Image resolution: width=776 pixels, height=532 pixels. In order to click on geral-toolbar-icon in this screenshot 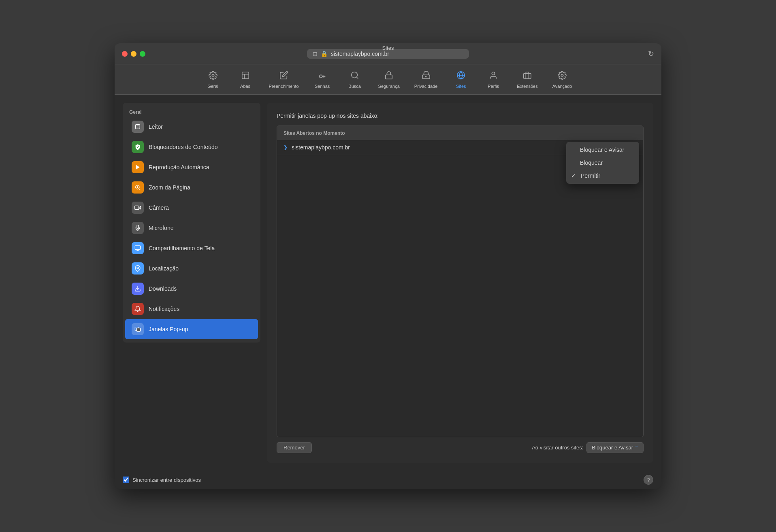, I will do `click(213, 77)`.